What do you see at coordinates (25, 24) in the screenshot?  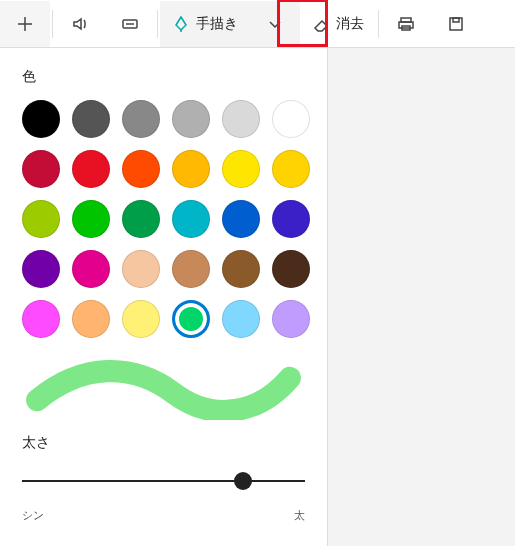 I see `add-button` at bounding box center [25, 24].